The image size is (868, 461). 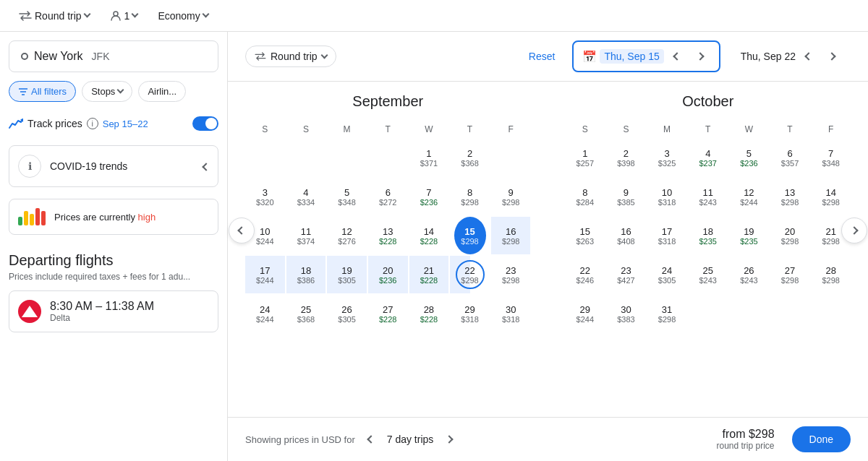 I want to click on calendar-day: 4$237, so click(x=707, y=158).